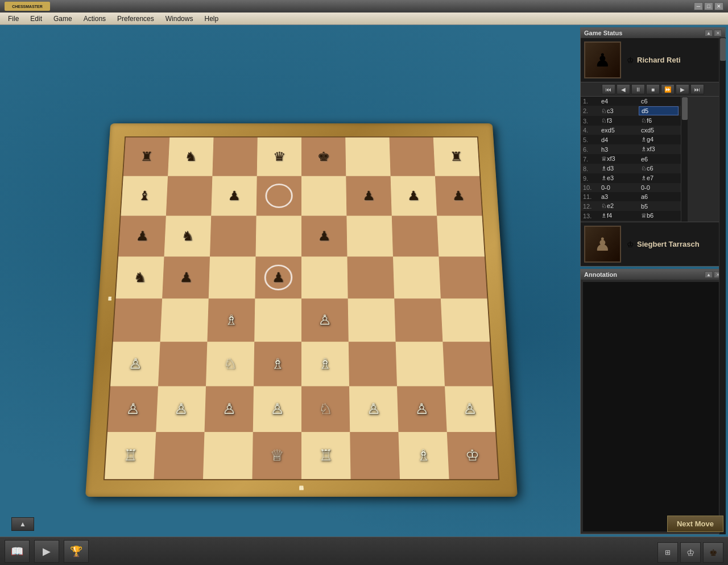  What do you see at coordinates (456, 157) in the screenshot?
I see `square-h8: ♜` at bounding box center [456, 157].